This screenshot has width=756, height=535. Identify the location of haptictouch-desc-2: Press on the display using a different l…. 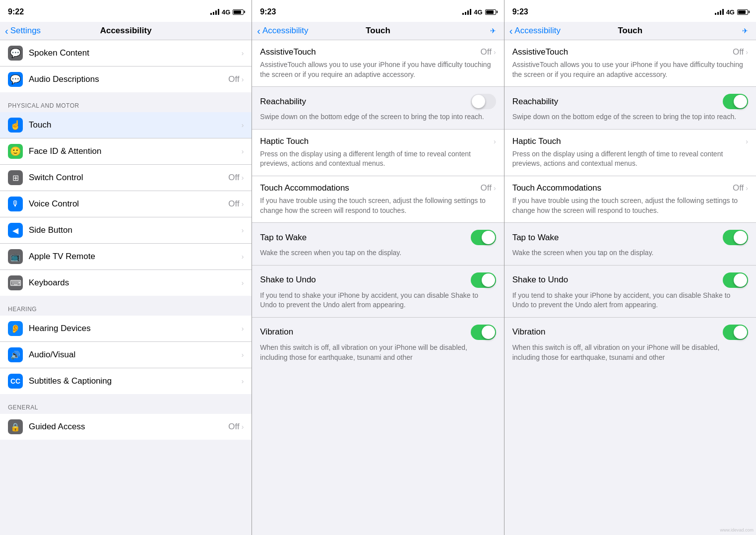
(630, 159).